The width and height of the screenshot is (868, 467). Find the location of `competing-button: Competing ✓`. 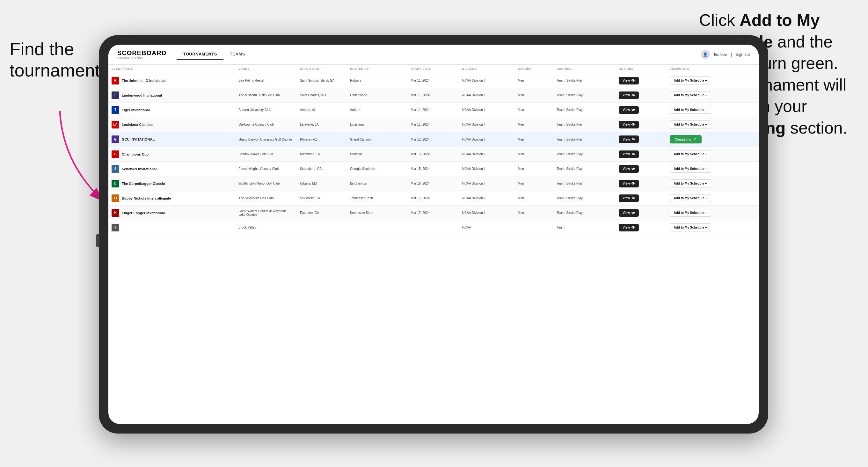

competing-button: Competing ✓ is located at coordinates (686, 139).